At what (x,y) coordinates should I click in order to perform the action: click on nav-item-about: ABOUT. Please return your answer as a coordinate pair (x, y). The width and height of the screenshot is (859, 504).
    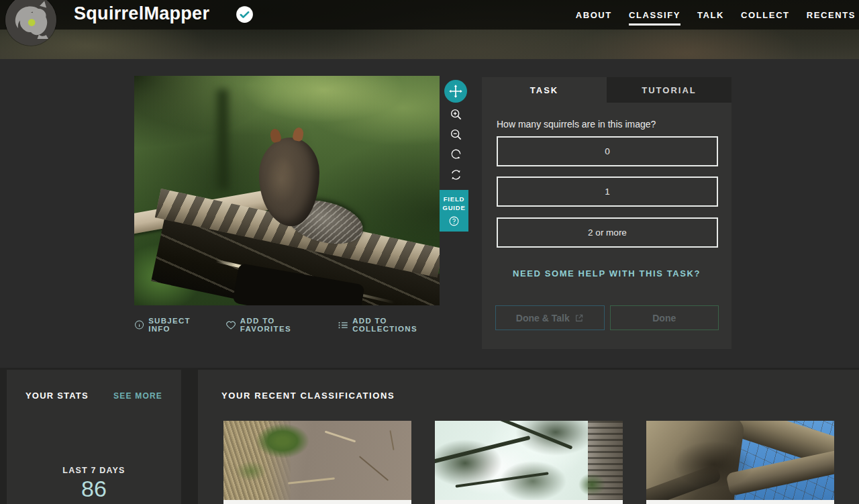
    Looking at the image, I should click on (594, 15).